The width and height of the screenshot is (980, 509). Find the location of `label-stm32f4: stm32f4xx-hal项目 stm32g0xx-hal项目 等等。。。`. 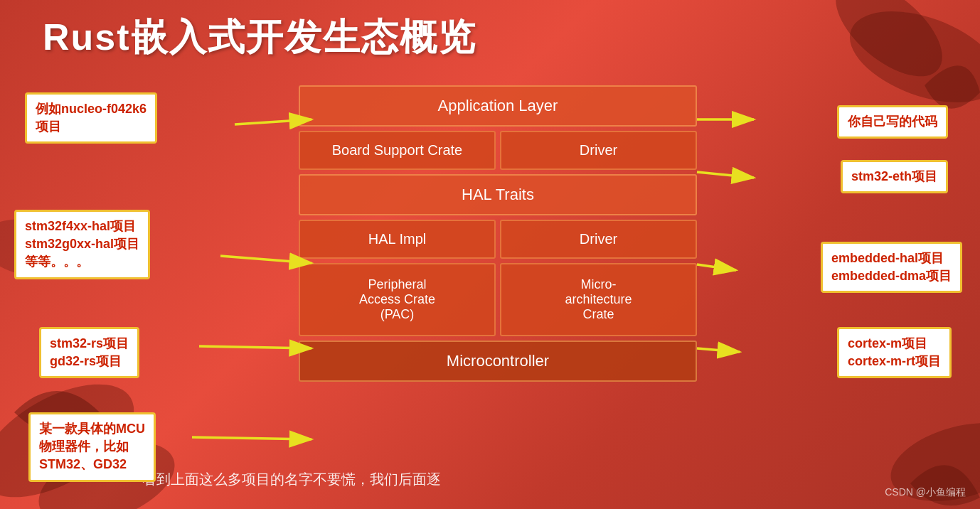

label-stm32f4: stm32f4xx-hal项目 stm32g0xx-hal项目 等等。。。 is located at coordinates (82, 245).